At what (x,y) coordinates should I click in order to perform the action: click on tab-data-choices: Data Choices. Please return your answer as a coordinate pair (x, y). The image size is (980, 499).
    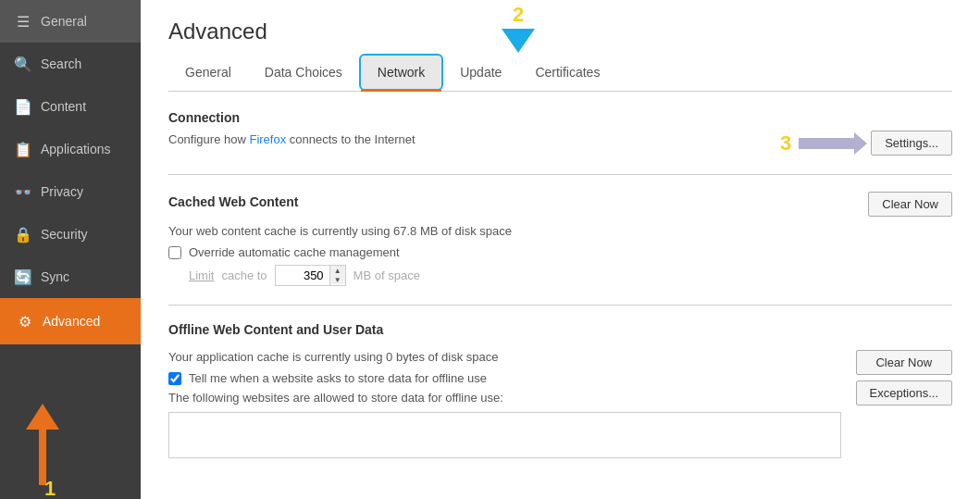
    Looking at the image, I should click on (304, 72).